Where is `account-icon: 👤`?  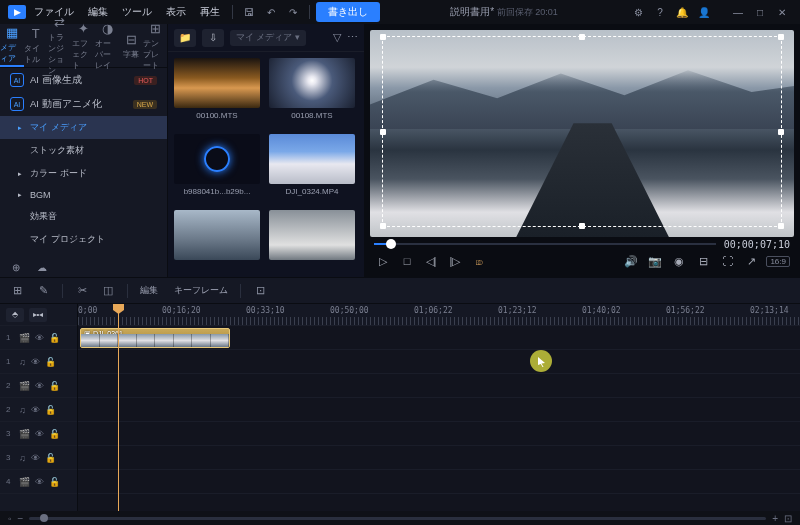 account-icon: 👤 is located at coordinates (704, 12).